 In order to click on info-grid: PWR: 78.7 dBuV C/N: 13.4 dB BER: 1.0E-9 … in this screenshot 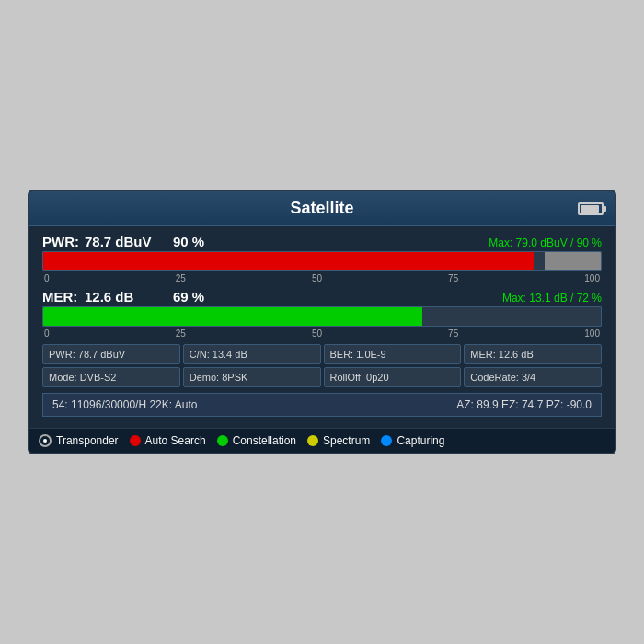, I will do `click(322, 366)`.